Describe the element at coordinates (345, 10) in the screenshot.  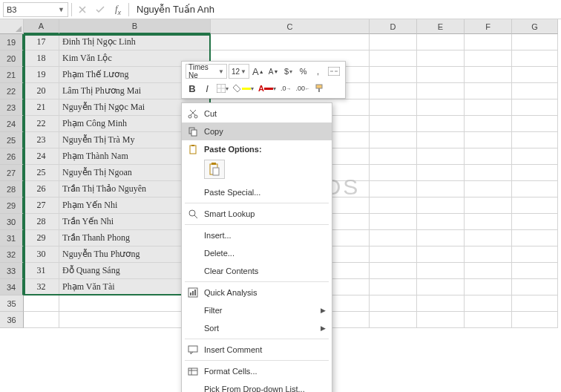
I see `formula-input: Nguyễn Tuấn Anh` at that location.